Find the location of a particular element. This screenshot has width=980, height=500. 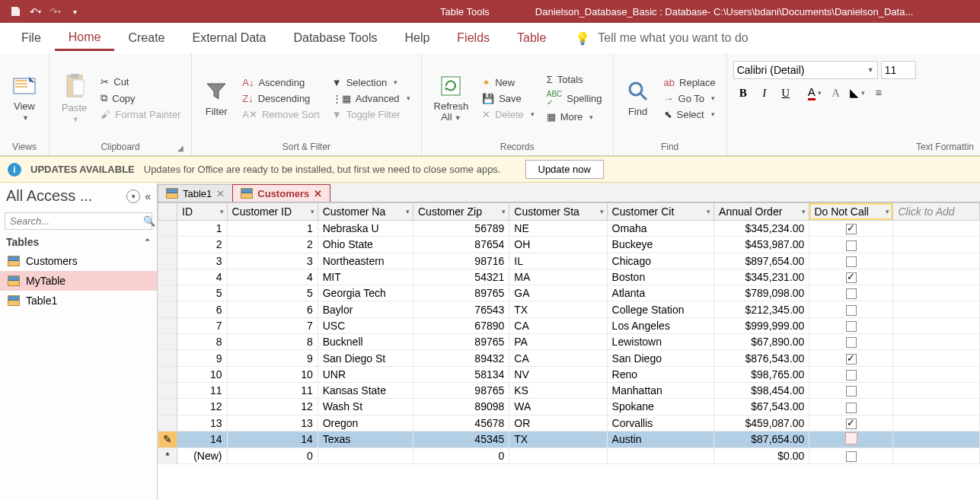

clear-formatting-button: A is located at coordinates (836, 93).